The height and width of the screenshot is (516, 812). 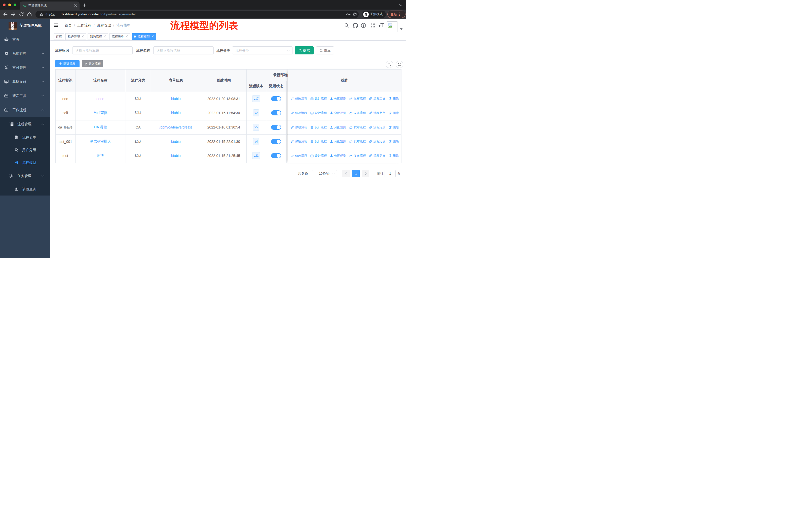 I want to click on update-chrome-button: 更新, so click(x=397, y=14).